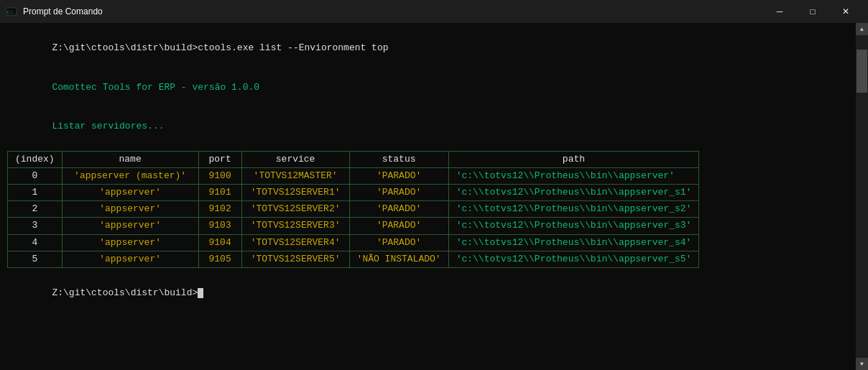  What do you see at coordinates (125, 293) in the screenshot?
I see `prompt-text: Z:\git\ctools\distr\build>` at bounding box center [125, 293].